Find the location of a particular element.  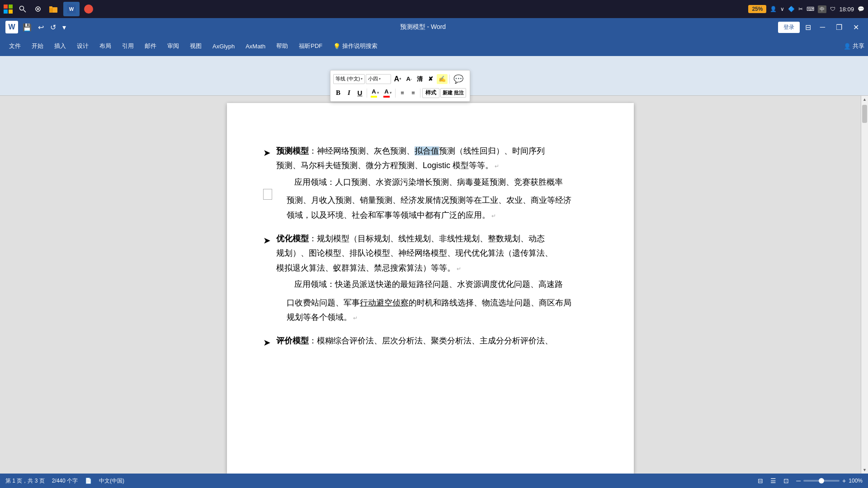

highlight-a-label: A is located at coordinates (373, 91).